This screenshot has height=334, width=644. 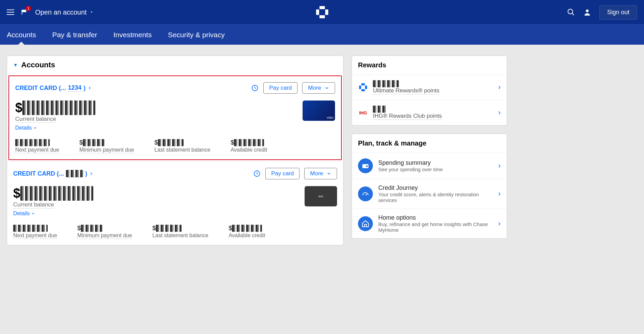 I want to click on stat-next-payment: ████████ Next payment due, so click(x=35, y=232).